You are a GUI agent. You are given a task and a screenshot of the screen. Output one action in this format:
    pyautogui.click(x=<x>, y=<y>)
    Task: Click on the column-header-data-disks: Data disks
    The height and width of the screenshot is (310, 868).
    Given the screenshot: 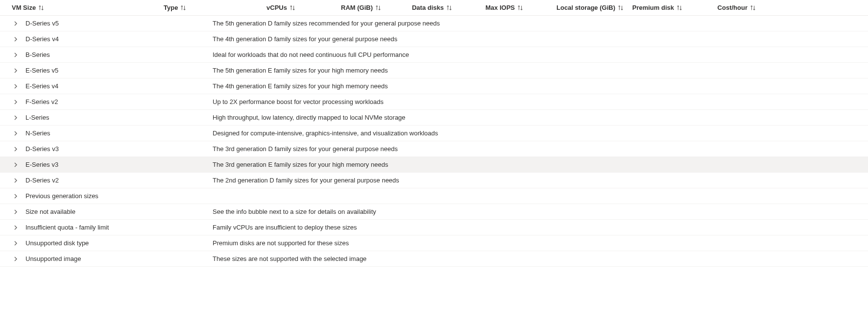 What is the action you would take?
    pyautogui.click(x=417, y=8)
    